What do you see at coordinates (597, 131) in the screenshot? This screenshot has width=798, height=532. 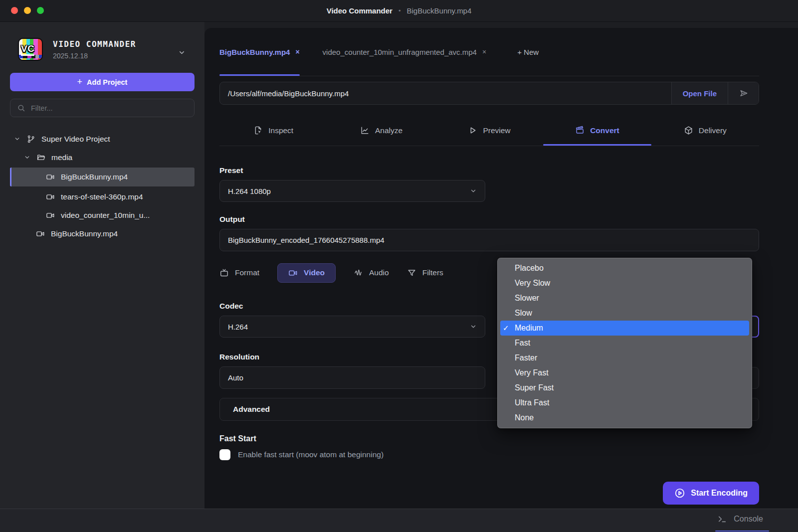 I see `tab-convert: Convert` at bounding box center [597, 131].